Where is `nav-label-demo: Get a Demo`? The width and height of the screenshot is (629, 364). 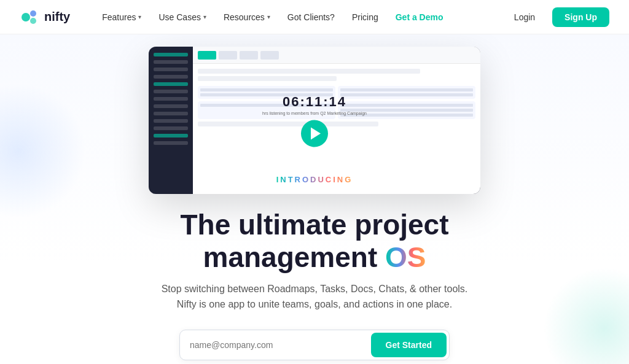
nav-label-demo: Get a Demo is located at coordinates (420, 17).